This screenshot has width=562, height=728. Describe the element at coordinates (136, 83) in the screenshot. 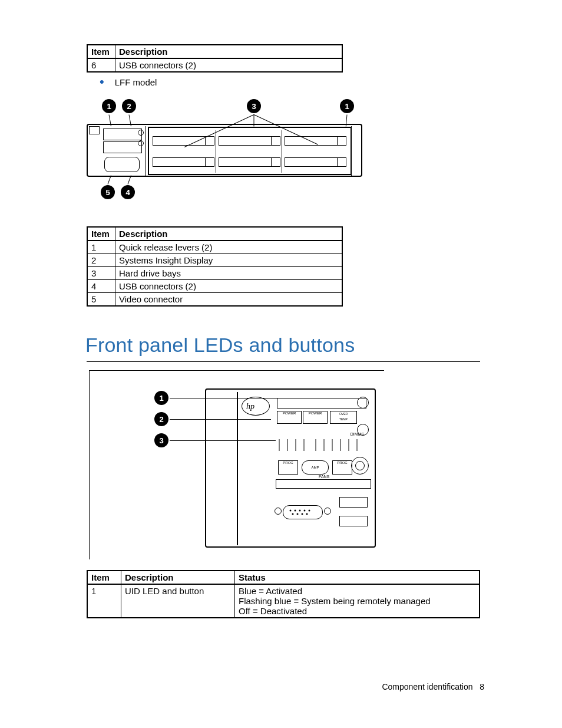

I see `bullet-text: LFF model` at that location.